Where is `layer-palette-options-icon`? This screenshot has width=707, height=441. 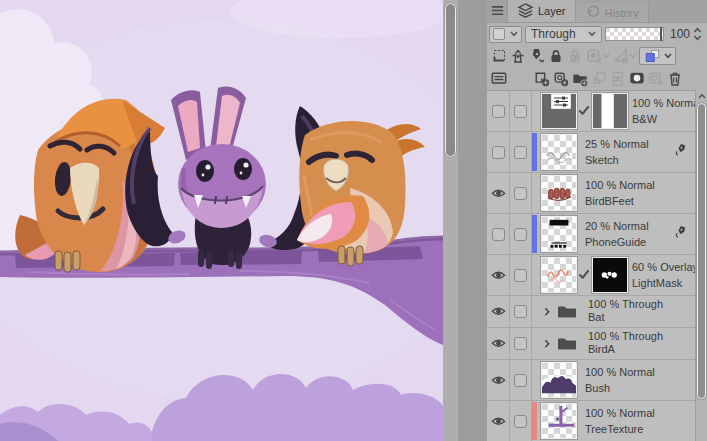 layer-palette-options-icon is located at coordinates (498, 78).